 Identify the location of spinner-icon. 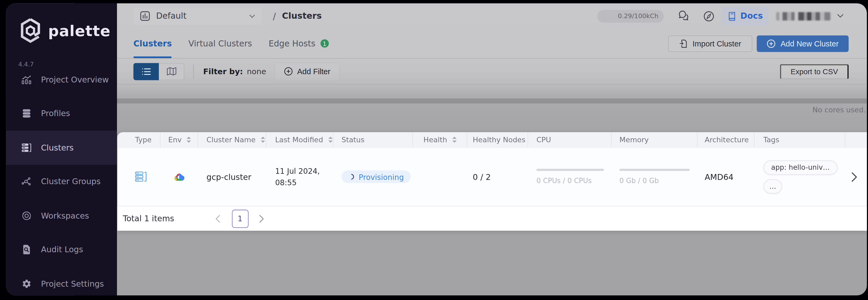
(352, 177).